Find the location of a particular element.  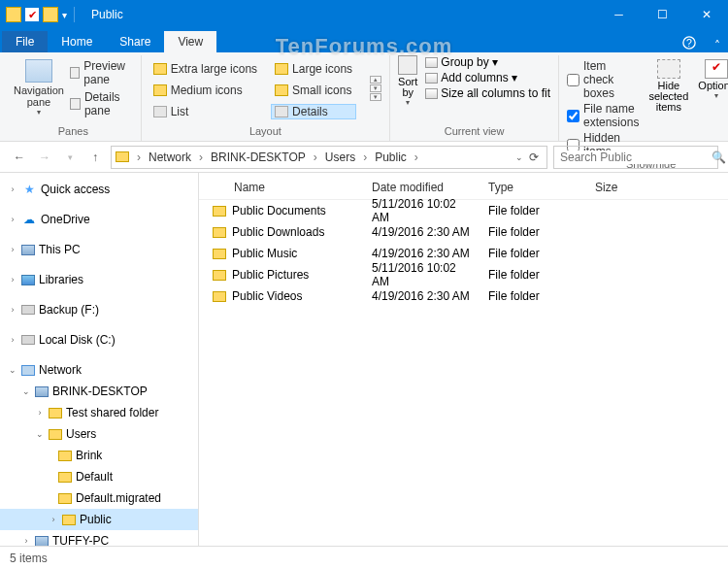

up-button: ↑ is located at coordinates (95, 157).